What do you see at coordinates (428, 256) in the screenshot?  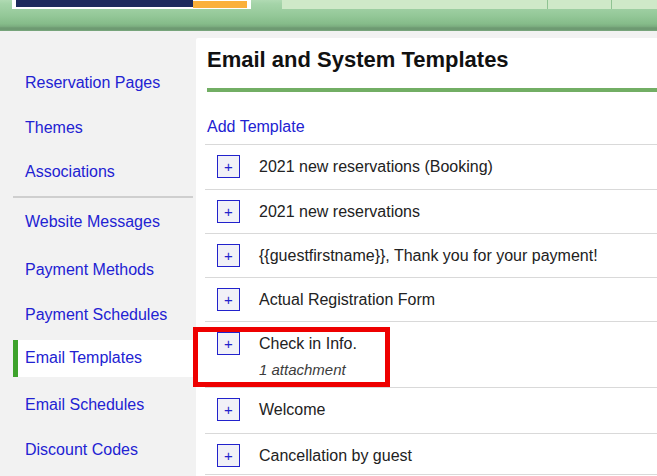 I see `template-name: {{guestfirstname}}, Thank you for your p…` at bounding box center [428, 256].